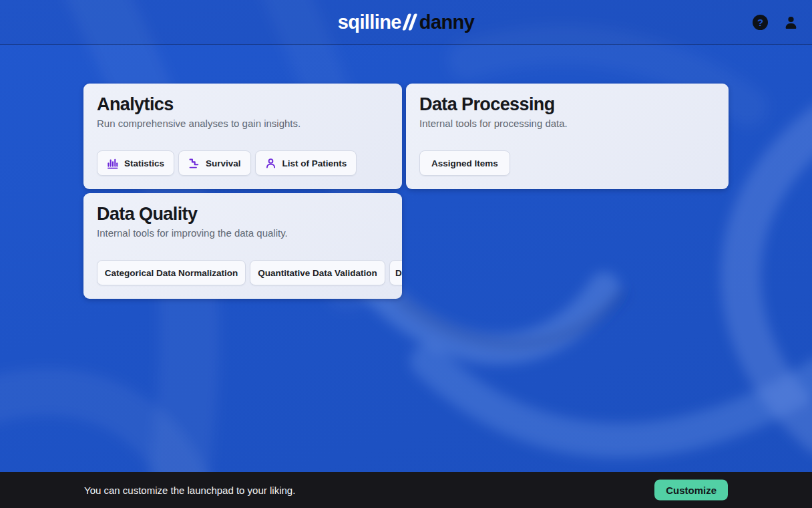 Image resolution: width=812 pixels, height=508 pixels. Describe the element at coordinates (194, 163) in the screenshot. I see `survival-curve-icon` at that location.